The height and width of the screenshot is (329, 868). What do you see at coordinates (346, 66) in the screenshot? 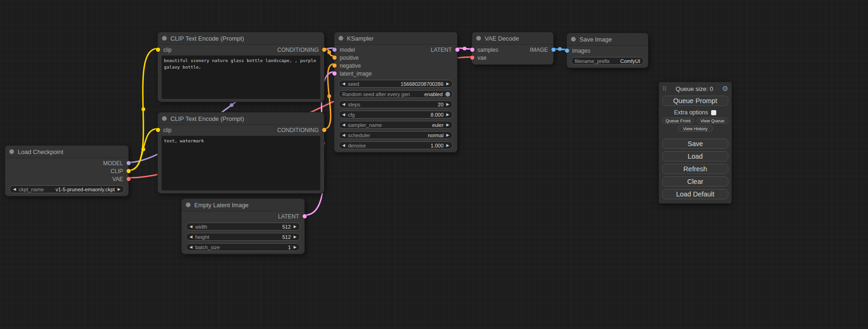
I see `input-slot-negative: negative` at bounding box center [346, 66].